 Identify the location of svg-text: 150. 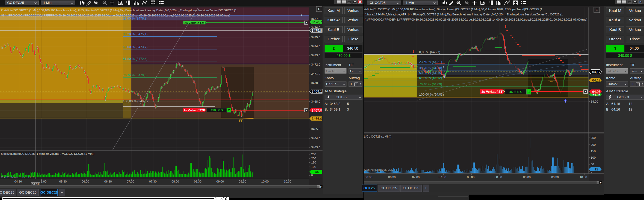
(593, 151).